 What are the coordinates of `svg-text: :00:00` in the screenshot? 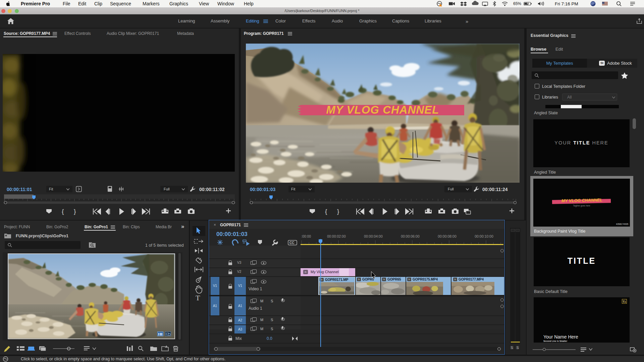 It's located at (306, 236).